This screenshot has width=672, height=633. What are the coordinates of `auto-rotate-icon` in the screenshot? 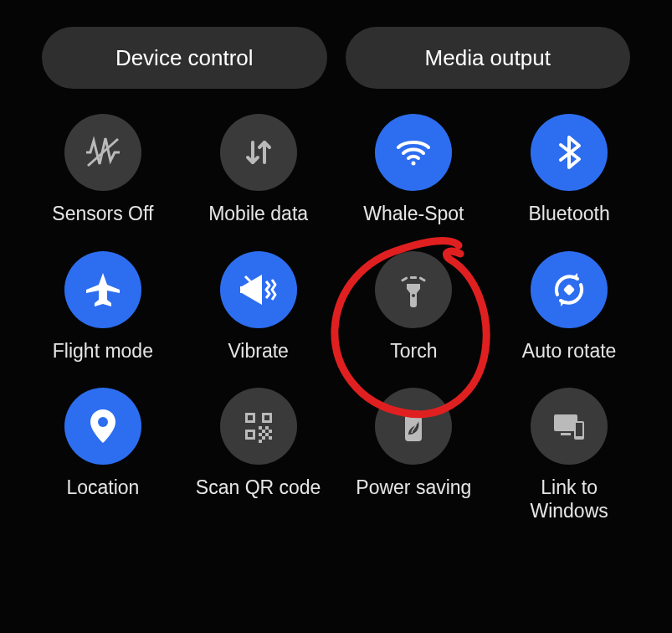 It's located at (569, 290).